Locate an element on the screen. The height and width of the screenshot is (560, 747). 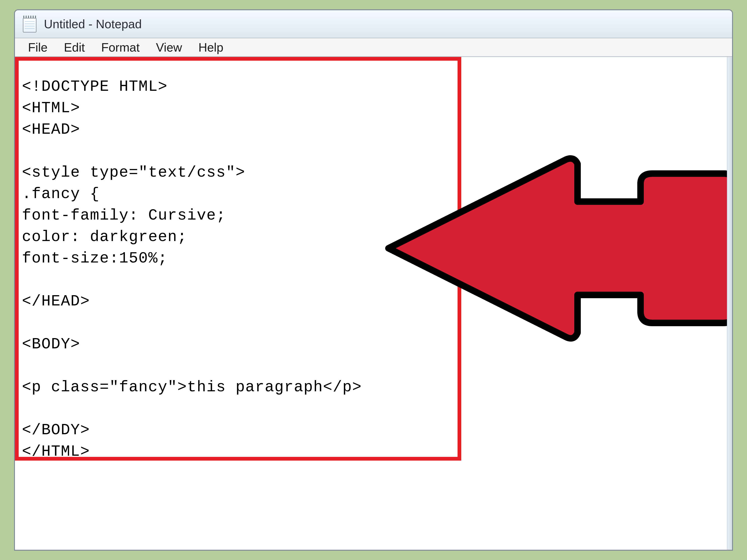
window-title: Untitled - Notepad is located at coordinates (93, 24).